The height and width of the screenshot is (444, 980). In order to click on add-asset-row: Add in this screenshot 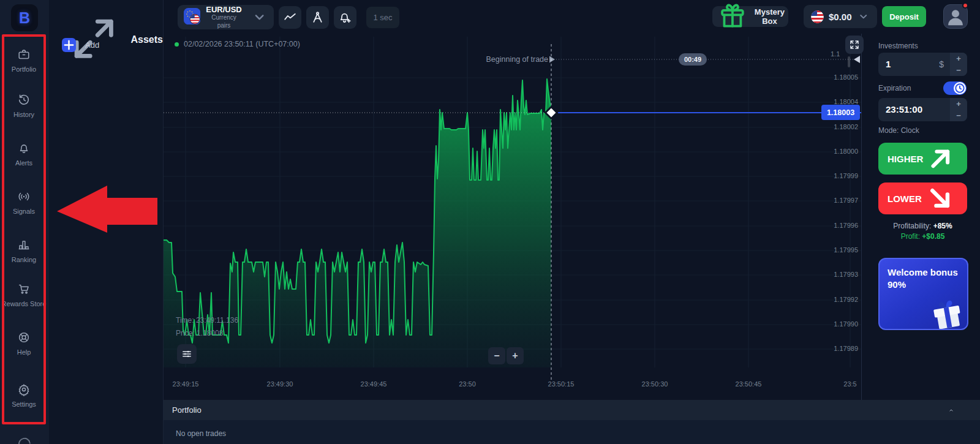, I will do `click(81, 45)`.